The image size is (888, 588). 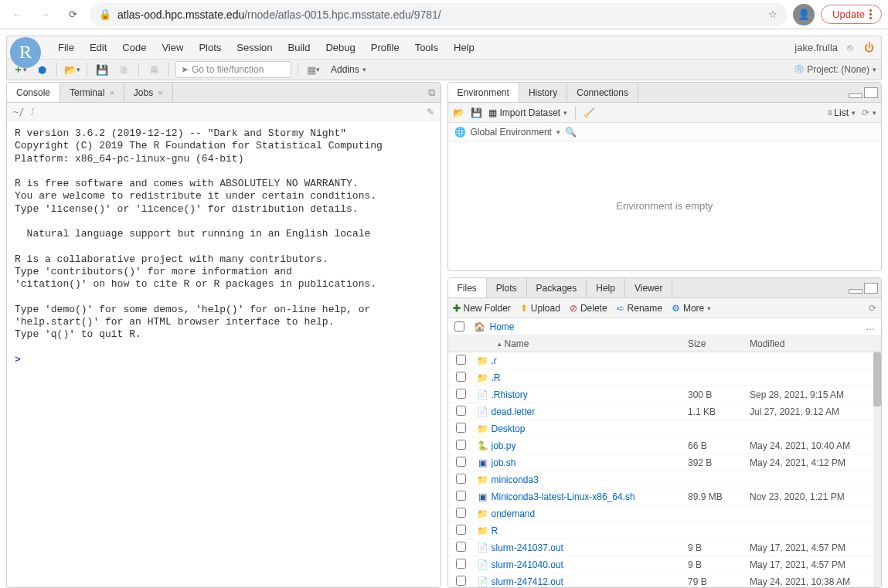 What do you see at coordinates (665, 531) in the screenshot?
I see `file-row: 📁R` at bounding box center [665, 531].